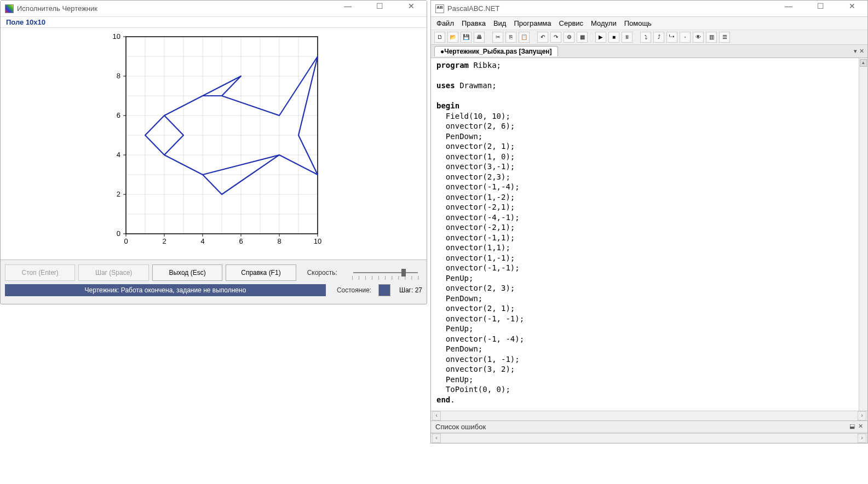 The image size is (868, 484). I want to click on toolbar-in-icon: ⤵, so click(646, 37).